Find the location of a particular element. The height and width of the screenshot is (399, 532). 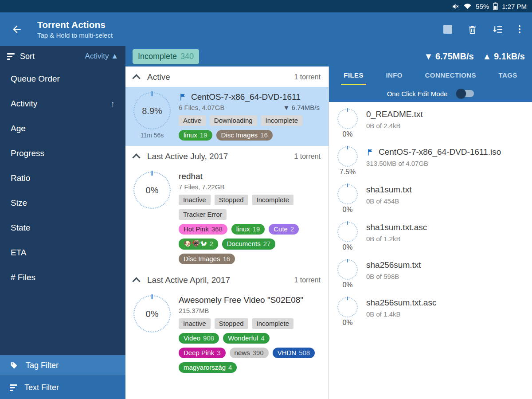

torrent-item-awesomely-free-video: 0% Awesomely Free Video "S02E08" 215.37M… is located at coordinates (227, 334).